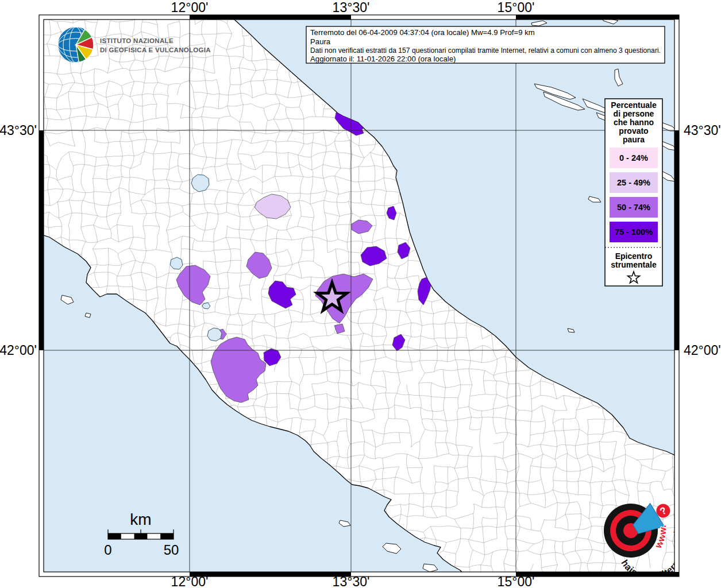 The height and width of the screenshot is (588, 721). I want to click on axis-label-lon-bottom-0: 12°00', so click(190, 581).